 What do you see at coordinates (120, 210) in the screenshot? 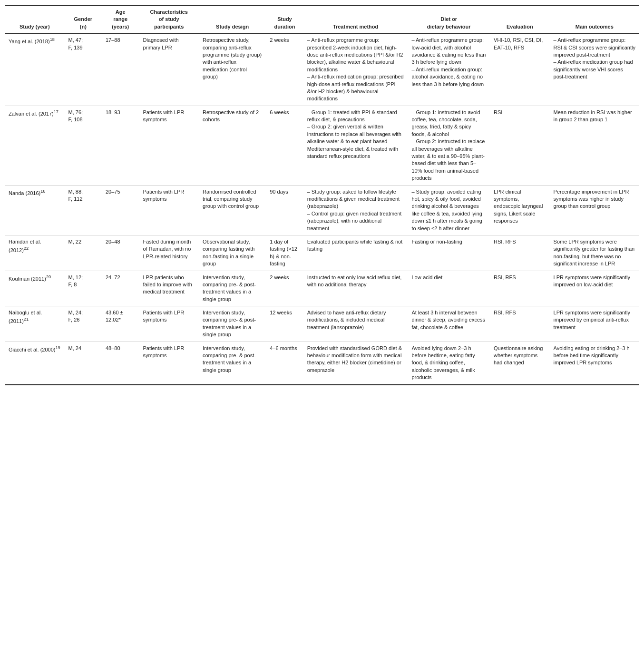
I see `cell-age: 20–75` at bounding box center [120, 210].